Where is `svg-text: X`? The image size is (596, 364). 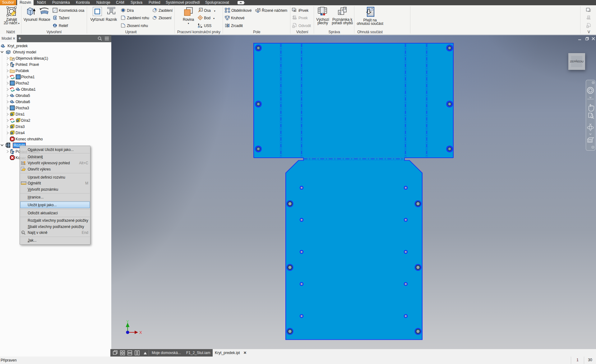 svg-text: X is located at coordinates (141, 332).